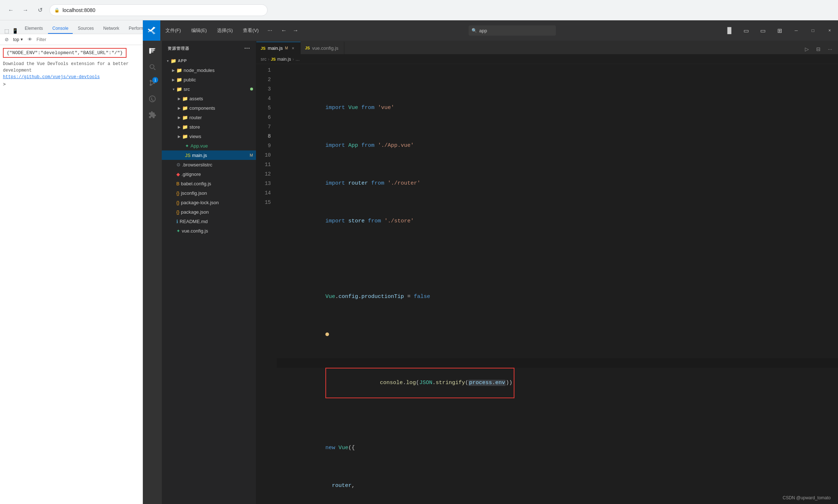  What do you see at coordinates (152, 51) in the screenshot?
I see `activity-explorer` at bounding box center [152, 51].